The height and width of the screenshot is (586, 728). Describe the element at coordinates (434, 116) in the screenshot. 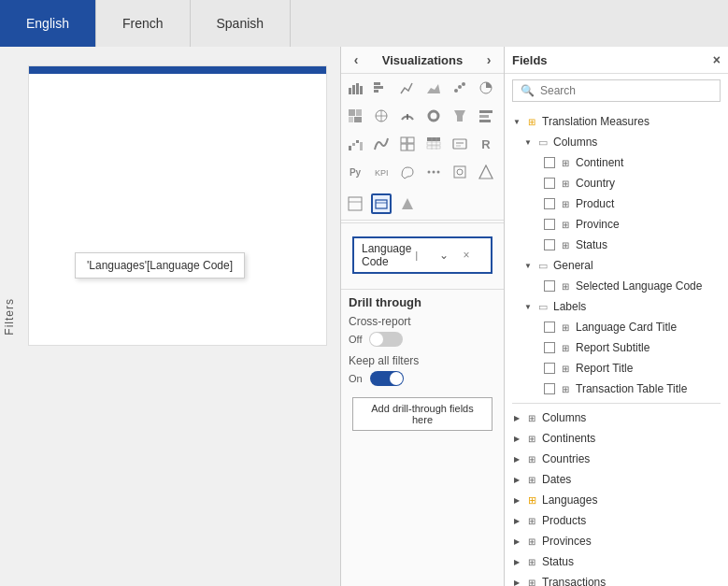

I see `viz-icon-donut` at that location.